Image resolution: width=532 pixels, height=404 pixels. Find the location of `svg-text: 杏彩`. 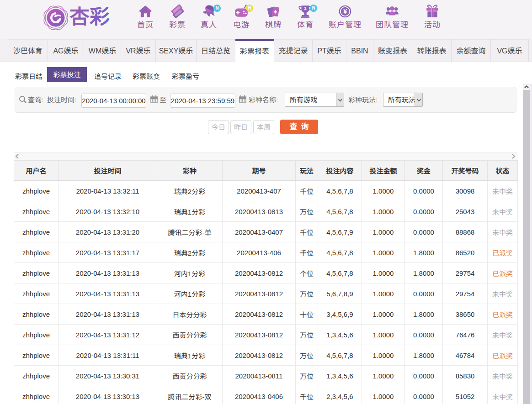

svg-text: 杏彩 is located at coordinates (90, 16).